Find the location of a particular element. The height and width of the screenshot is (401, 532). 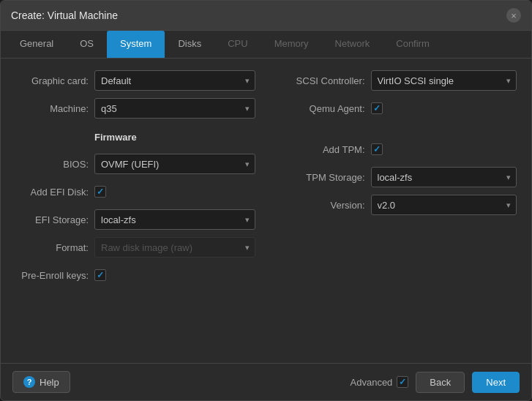

back-button: Back is located at coordinates (441, 382).